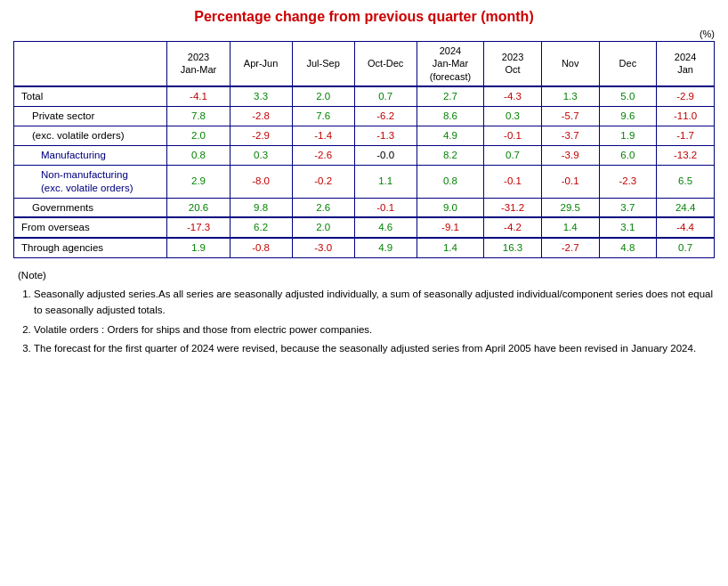  Describe the element at coordinates (450, 208) in the screenshot. I see `cell-value: 9.0` at that location.